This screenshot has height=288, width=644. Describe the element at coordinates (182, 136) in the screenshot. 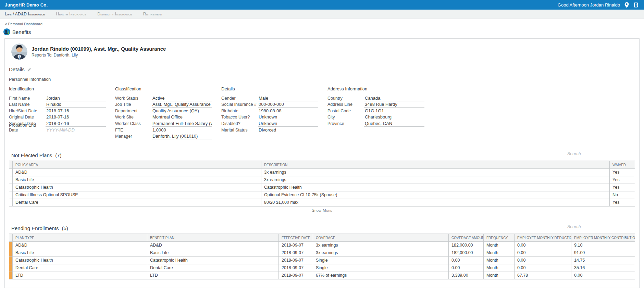

I see `manager-input: Danforth, Lily (001010)` at that location.